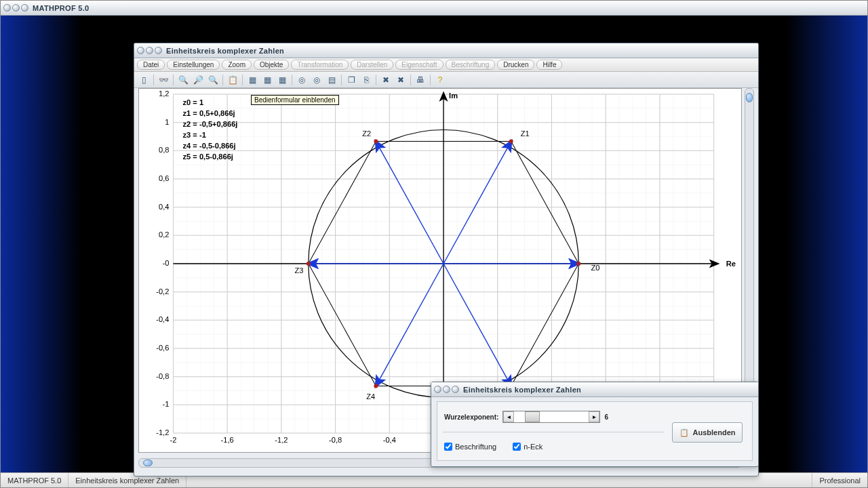 This screenshot has width=868, height=488. What do you see at coordinates (163, 348) in the screenshot?
I see `svg-text: -0,6` at bounding box center [163, 348].